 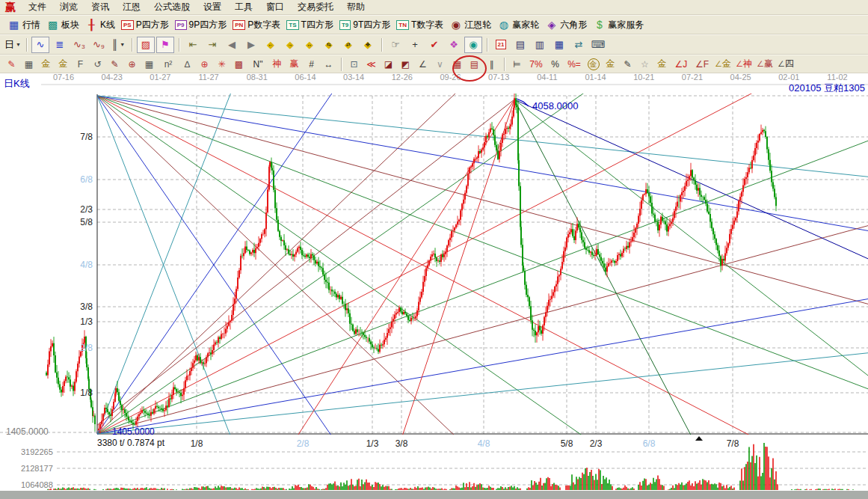 What do you see at coordinates (81, 64) in the screenshot?
I see `f-grid-tool: F` at bounding box center [81, 64].